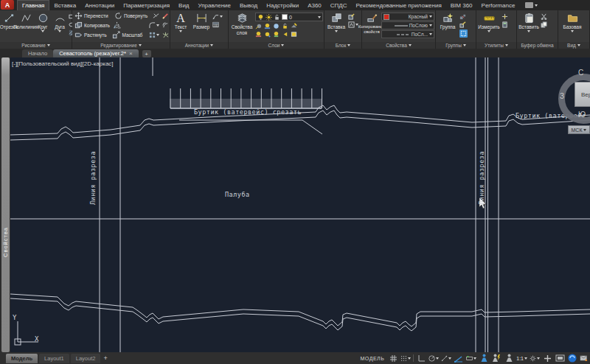 The width and height of the screenshot is (590, 364). I want to click on layer-thaw-all-button, so click(267, 34).